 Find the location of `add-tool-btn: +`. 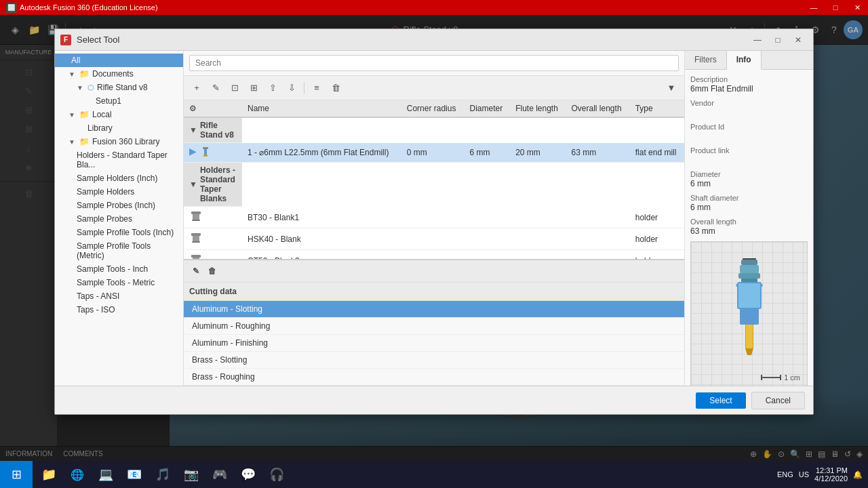

add-tool-btn: + is located at coordinates (197, 88).